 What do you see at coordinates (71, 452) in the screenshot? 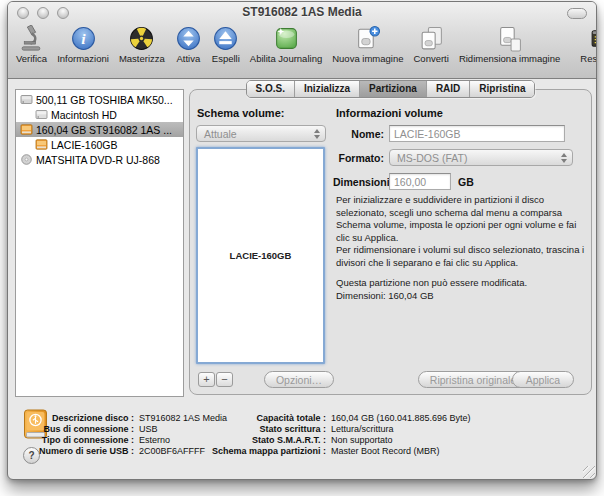
I see `disk-info-label: Numero di serie USB :` at bounding box center [71, 452].